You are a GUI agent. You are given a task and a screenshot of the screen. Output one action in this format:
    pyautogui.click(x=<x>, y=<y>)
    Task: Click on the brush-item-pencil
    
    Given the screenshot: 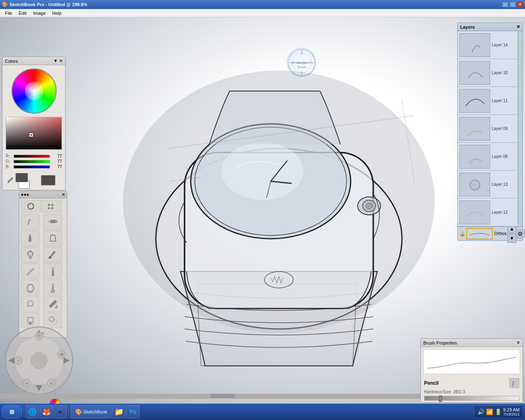 What is the action you would take?
    pyautogui.click(x=30, y=222)
    